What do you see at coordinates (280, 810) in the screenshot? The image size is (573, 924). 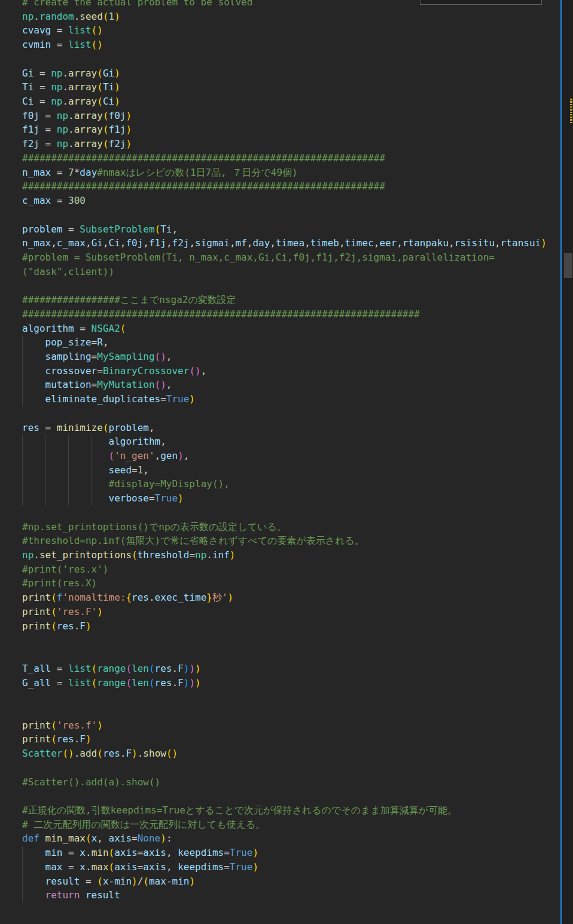 I see `code-line: #正規化の関数,引数keepdims=Trueとすることで次元が保持されるのでそ…` at bounding box center [280, 810].